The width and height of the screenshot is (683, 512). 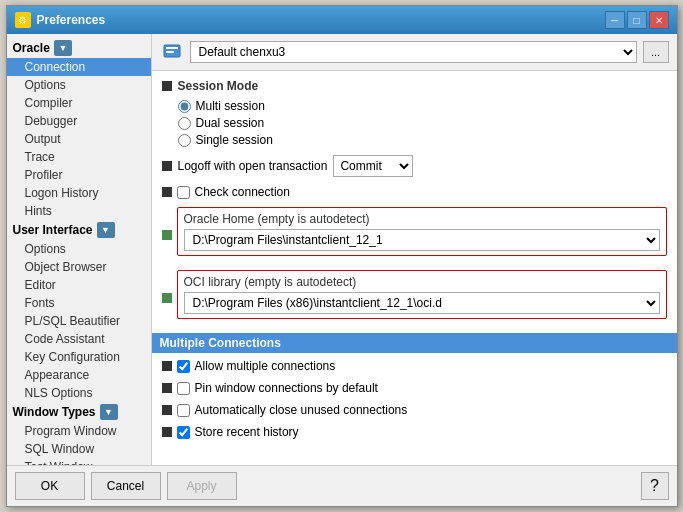 I want to click on store-recent-checkbox, so click(x=184, y=432).